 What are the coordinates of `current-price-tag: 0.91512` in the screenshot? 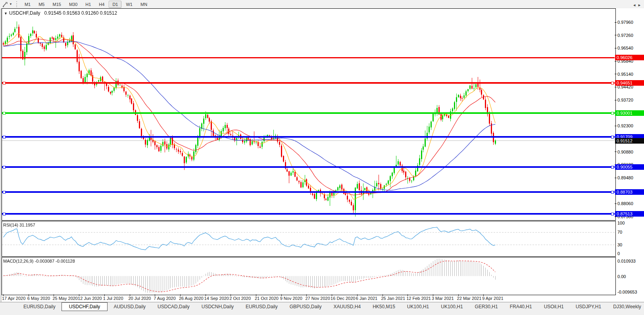 It's located at (629, 141).